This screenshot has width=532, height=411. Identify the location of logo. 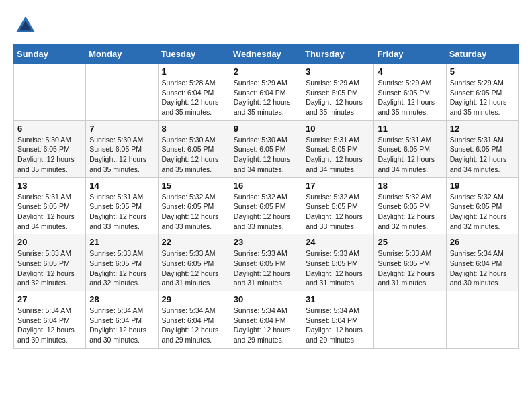
(27, 26).